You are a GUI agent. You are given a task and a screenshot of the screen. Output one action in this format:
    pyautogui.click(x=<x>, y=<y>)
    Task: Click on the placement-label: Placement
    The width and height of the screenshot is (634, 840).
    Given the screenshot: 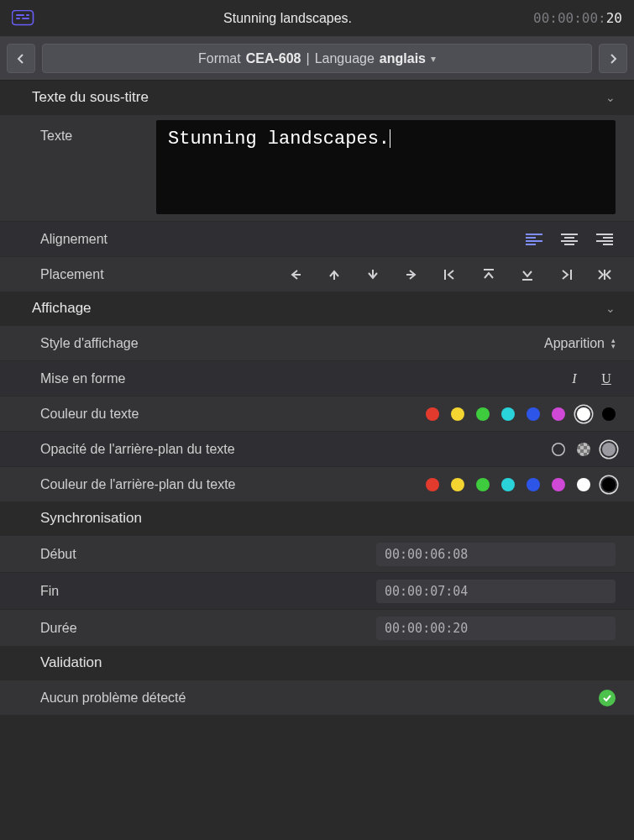 What is the action you would take?
    pyautogui.click(x=72, y=275)
    